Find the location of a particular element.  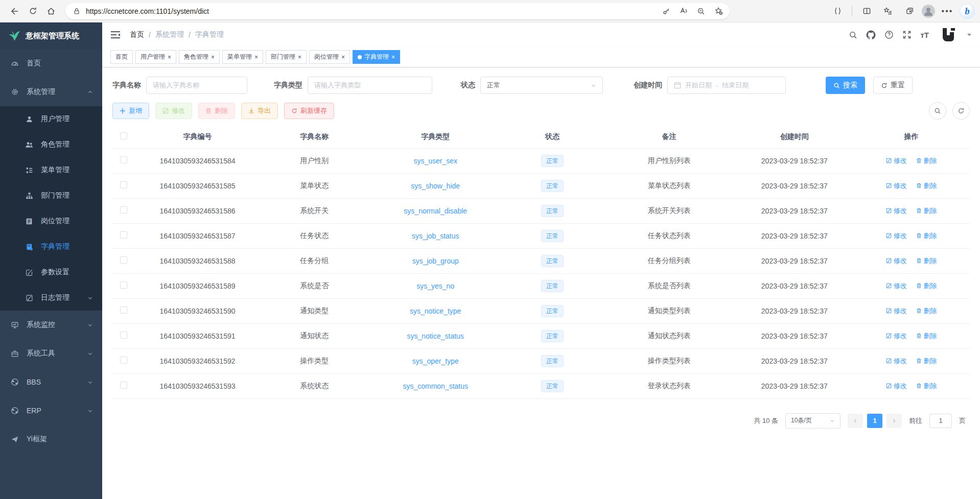

dict-name-input: 请输入字典名称 is located at coordinates (197, 85).